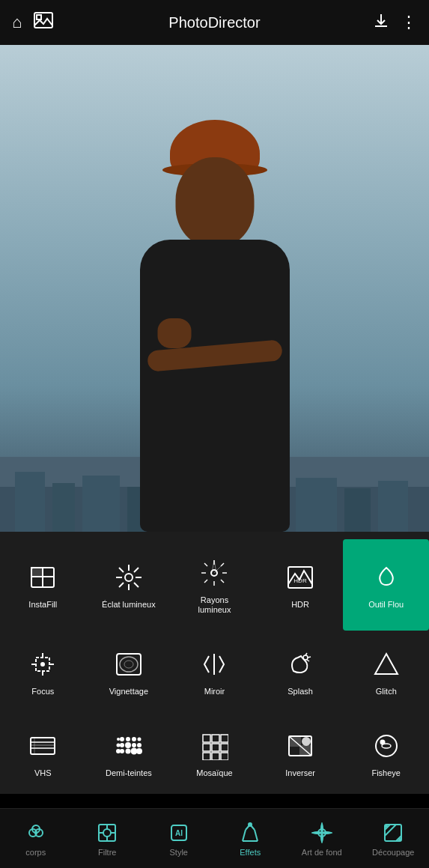  What do you see at coordinates (214, 605) in the screenshot?
I see `rayons-label: Rayonslumineux` at bounding box center [214, 605].